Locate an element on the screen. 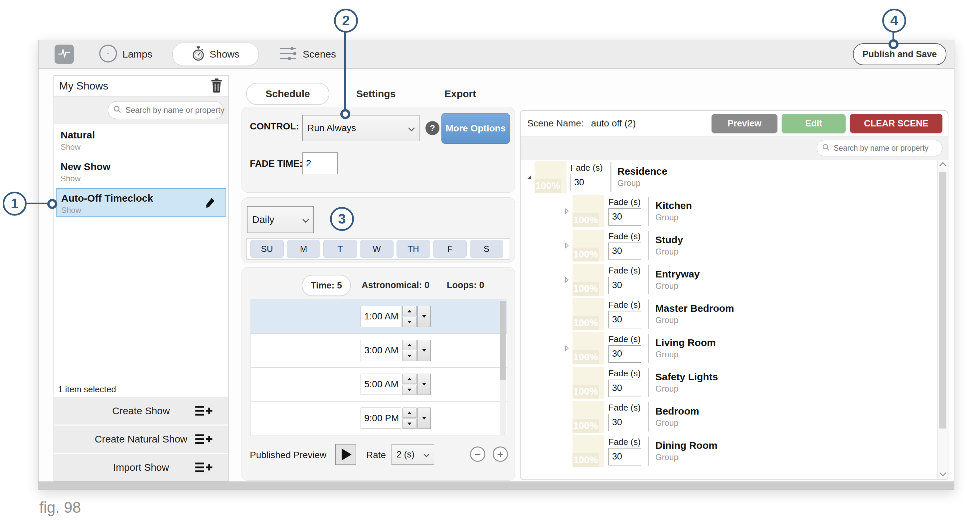 This screenshot has width=980, height=531. list-item-show-selected: Auto-Off Timeclock Show is located at coordinates (141, 202).